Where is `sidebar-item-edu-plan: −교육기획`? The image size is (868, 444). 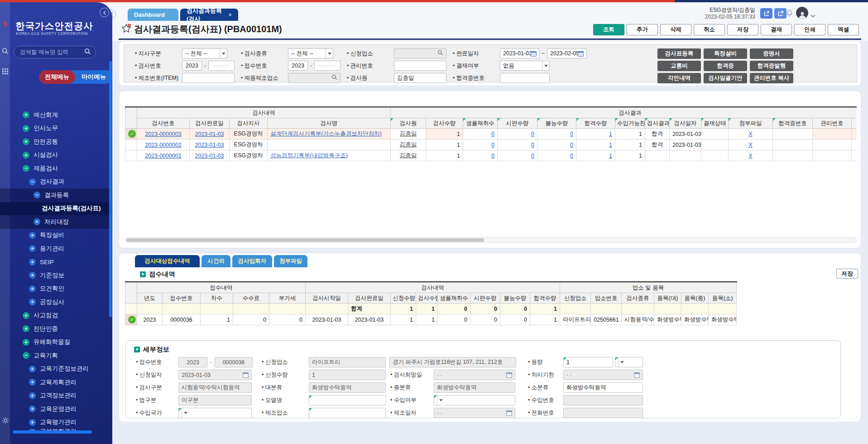 sidebar-item-edu-plan: −교육기획 is located at coordinates (56, 356).